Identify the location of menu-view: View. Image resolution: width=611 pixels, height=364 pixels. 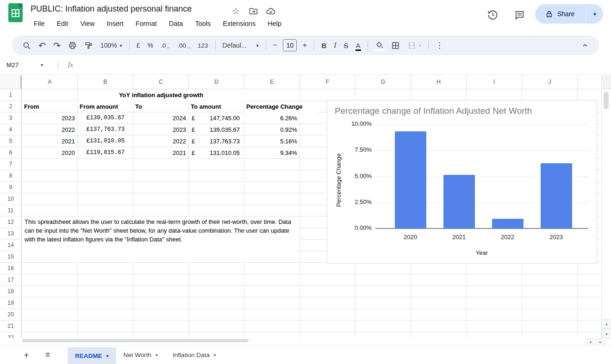
(87, 24).